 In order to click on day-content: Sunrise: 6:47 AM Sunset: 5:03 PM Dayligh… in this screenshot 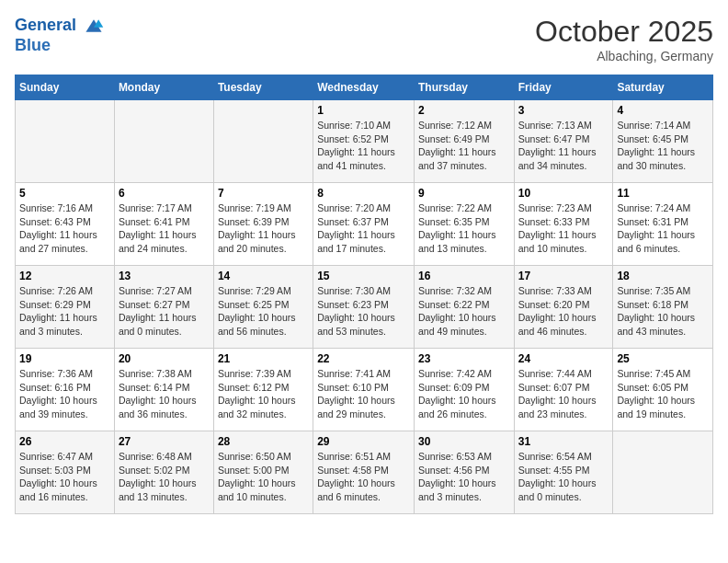, I will do `click(64, 477)`.